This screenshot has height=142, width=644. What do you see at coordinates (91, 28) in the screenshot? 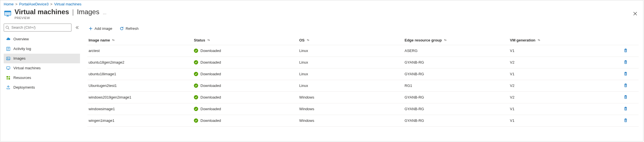
I see `plus-icon` at bounding box center [91, 28].